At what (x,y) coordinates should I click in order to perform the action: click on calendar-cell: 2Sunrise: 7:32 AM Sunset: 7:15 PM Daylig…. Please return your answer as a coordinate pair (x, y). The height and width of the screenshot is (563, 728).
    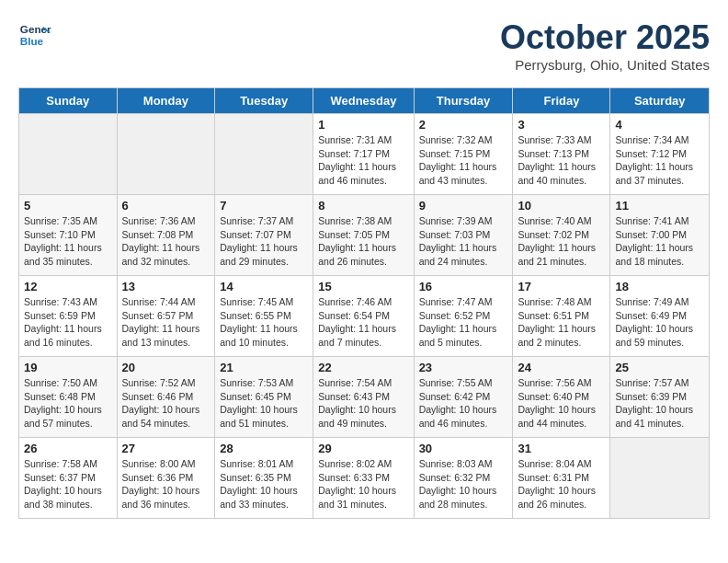
    Looking at the image, I should click on (463, 155).